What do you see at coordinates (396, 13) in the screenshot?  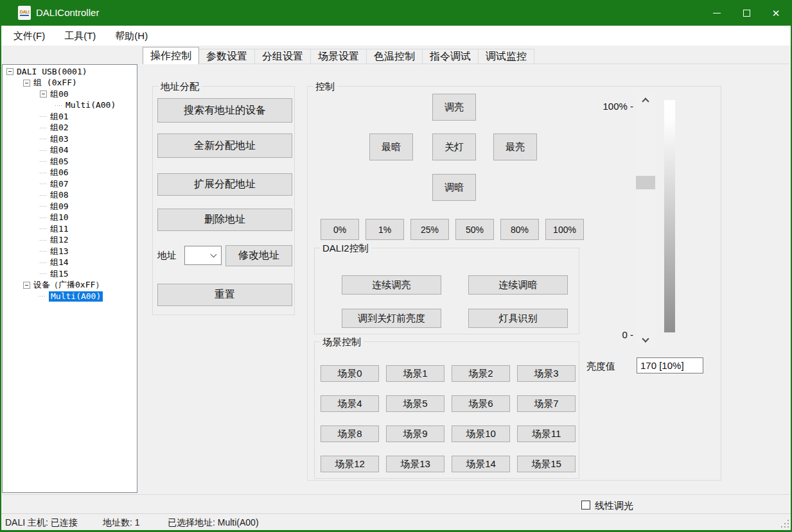 I see `titlebar: DALI DALIController ✕` at bounding box center [396, 13].